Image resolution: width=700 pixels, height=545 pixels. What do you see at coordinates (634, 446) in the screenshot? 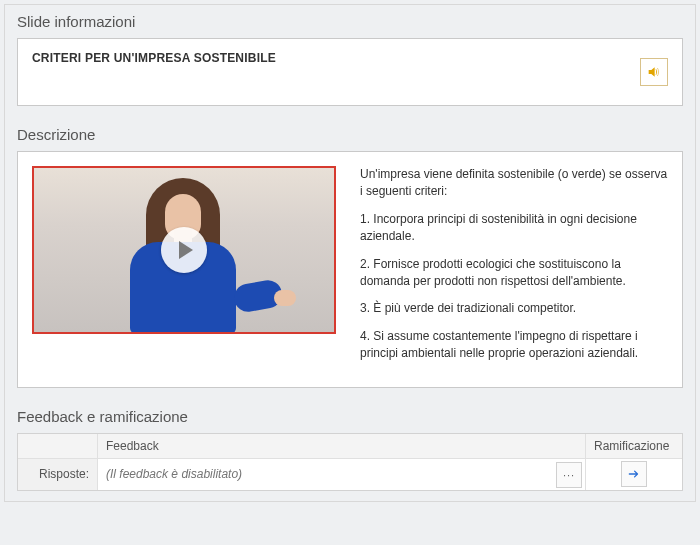
I see `feedback-col-ramification: Ramificazione` at bounding box center [634, 446].